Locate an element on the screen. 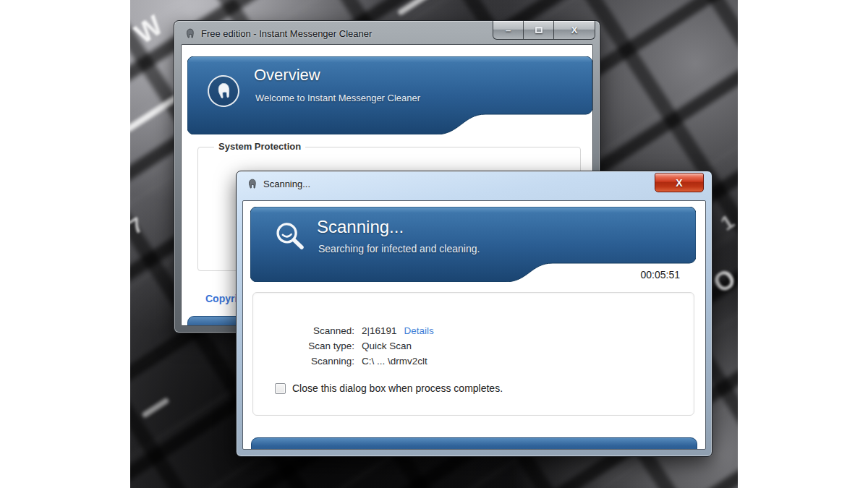 Image resolution: width=868 pixels, height=488 pixels. close-button: X is located at coordinates (574, 30).